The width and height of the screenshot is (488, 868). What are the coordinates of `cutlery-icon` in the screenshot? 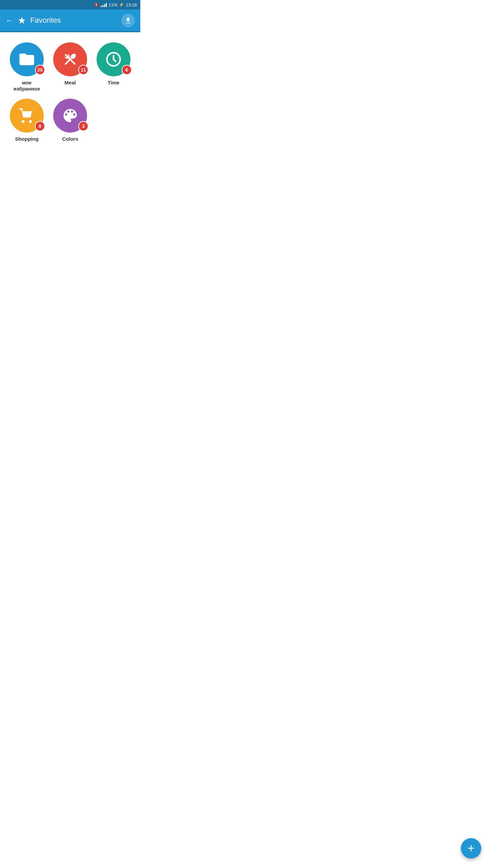 It's located at (70, 59).